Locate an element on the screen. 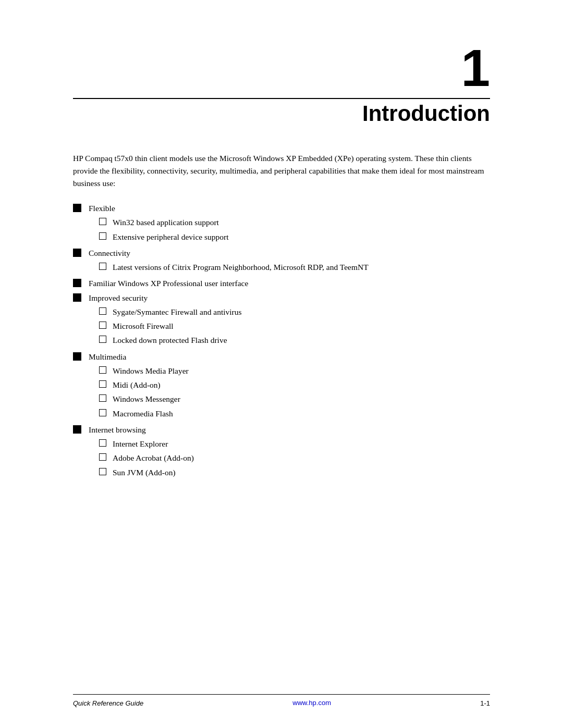 The width and height of the screenshot is (563, 728). footer-url: www.hp.com is located at coordinates (312, 703).